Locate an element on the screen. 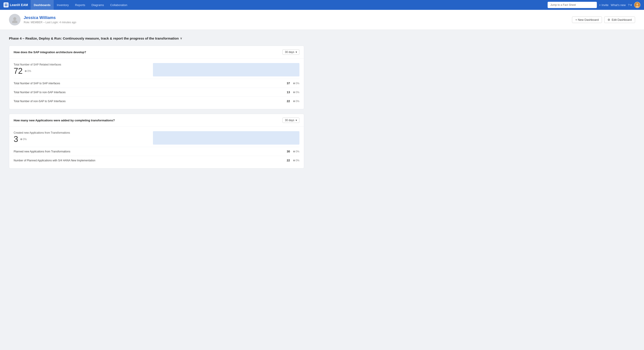 The image size is (644, 350). table-row: Total Number of SAP to non-SAP Interface… is located at coordinates (156, 92).